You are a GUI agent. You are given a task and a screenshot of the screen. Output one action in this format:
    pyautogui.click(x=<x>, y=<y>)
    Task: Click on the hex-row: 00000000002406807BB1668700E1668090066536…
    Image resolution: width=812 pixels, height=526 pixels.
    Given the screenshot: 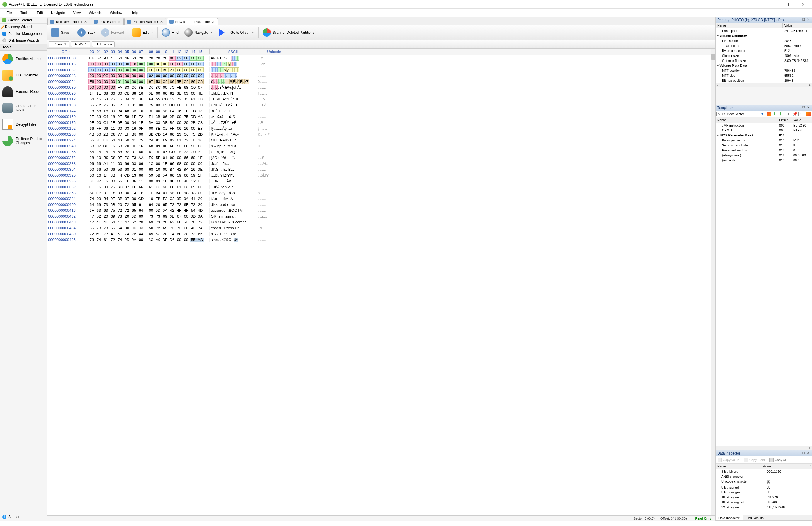 What is the action you would take?
    pyautogui.click(x=379, y=146)
    